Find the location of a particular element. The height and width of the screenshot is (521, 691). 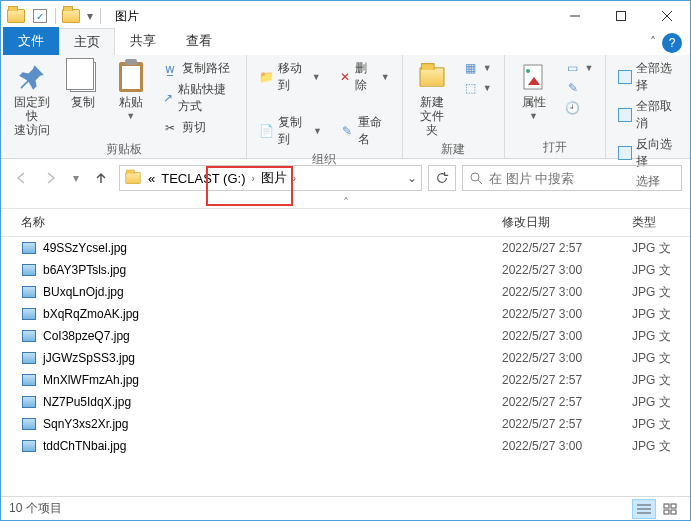

select-none-button: 全部取消 is located at coordinates (648, 115).